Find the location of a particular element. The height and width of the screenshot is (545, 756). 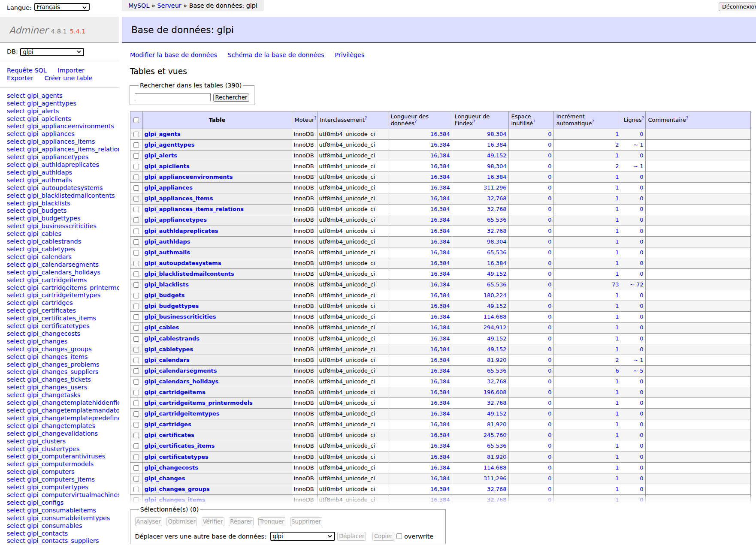

sidebar-table-link: glpi_agenttypes is located at coordinates (51, 103).